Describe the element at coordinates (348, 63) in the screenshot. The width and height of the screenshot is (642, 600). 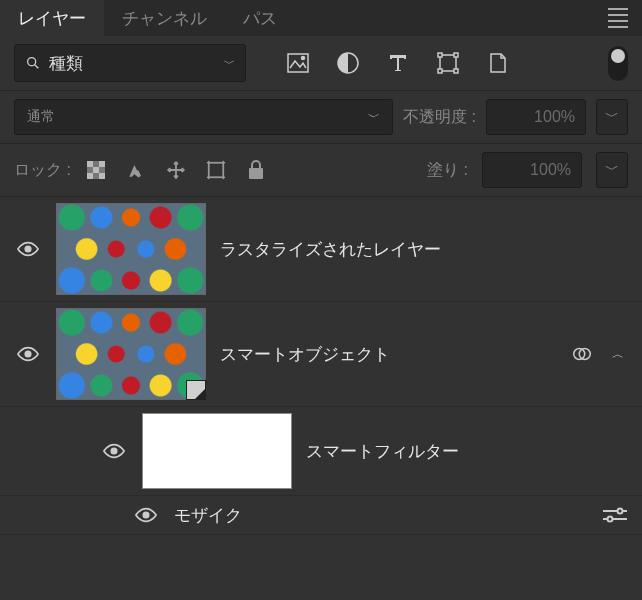
I see `filter-adjustment-icon` at that location.